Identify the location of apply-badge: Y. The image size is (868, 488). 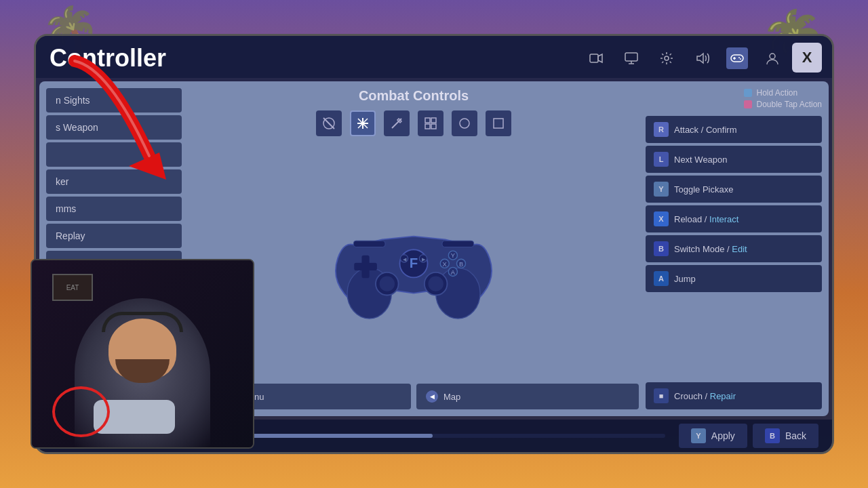
(698, 436).